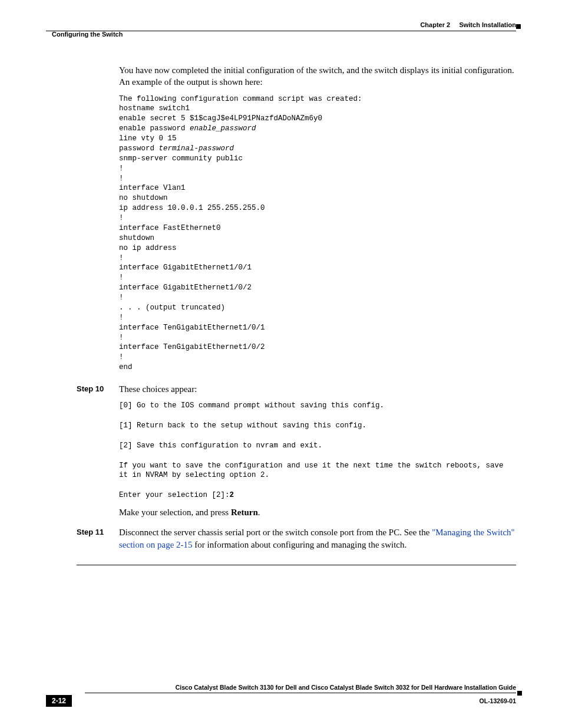  Describe the element at coordinates (154, 129) in the screenshot. I see `code-line: enable password` at that location.